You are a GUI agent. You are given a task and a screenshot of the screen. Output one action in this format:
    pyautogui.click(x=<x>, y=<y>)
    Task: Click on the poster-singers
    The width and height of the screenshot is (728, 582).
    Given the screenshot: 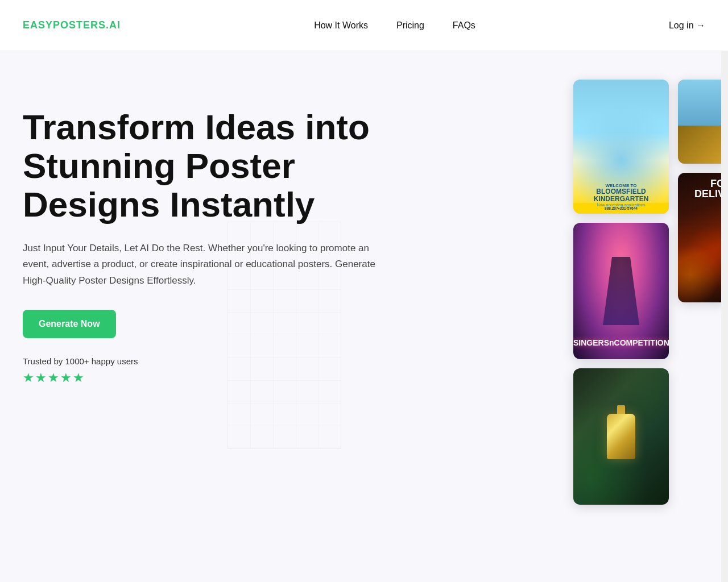 What is the action you would take?
    pyautogui.click(x=621, y=291)
    